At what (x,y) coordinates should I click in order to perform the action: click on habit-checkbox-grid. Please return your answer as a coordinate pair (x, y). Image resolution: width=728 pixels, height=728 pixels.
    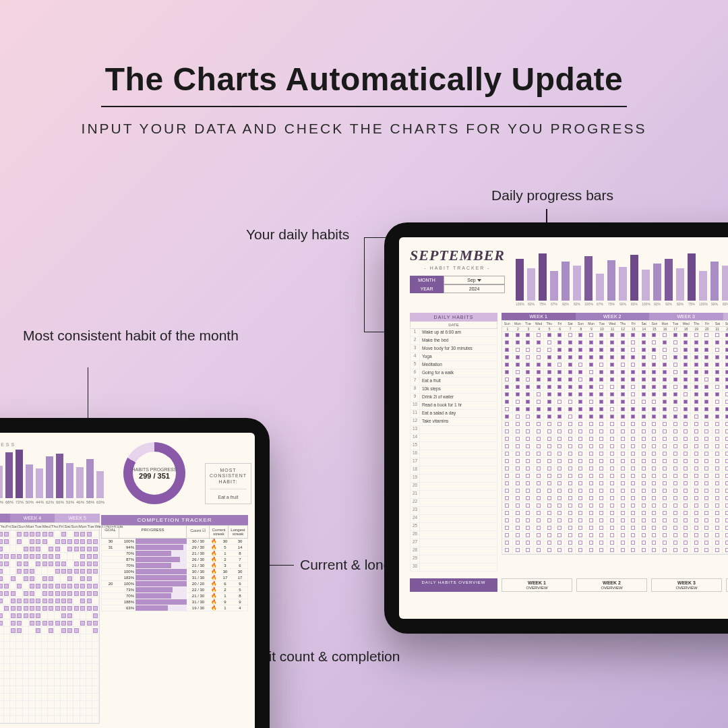
    Looking at the image, I should click on (615, 444).